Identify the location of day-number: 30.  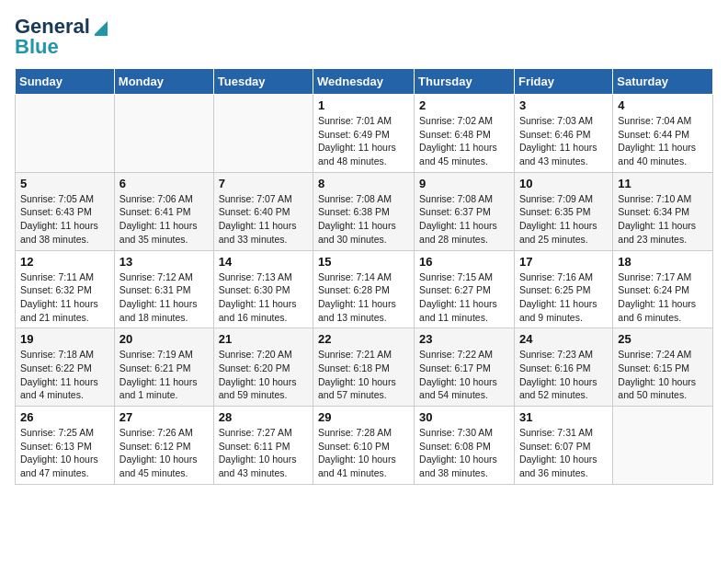
(464, 418).